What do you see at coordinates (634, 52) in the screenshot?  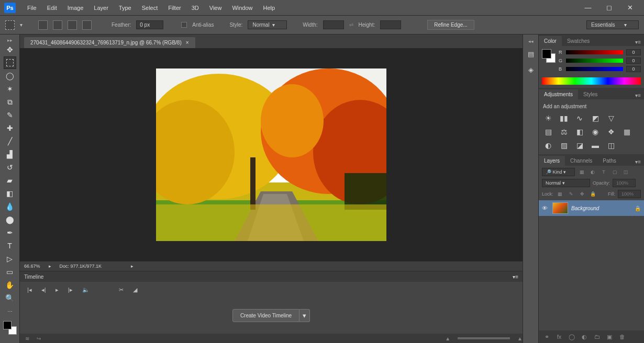 I see `r-input` at bounding box center [634, 52].